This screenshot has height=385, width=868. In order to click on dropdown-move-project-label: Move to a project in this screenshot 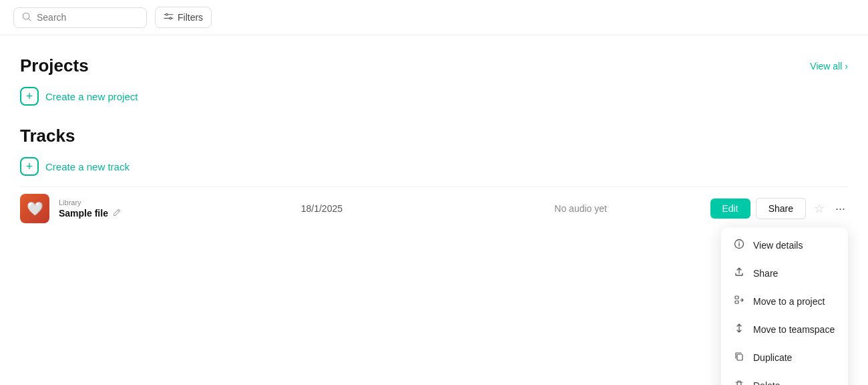, I will do `click(789, 301)`.